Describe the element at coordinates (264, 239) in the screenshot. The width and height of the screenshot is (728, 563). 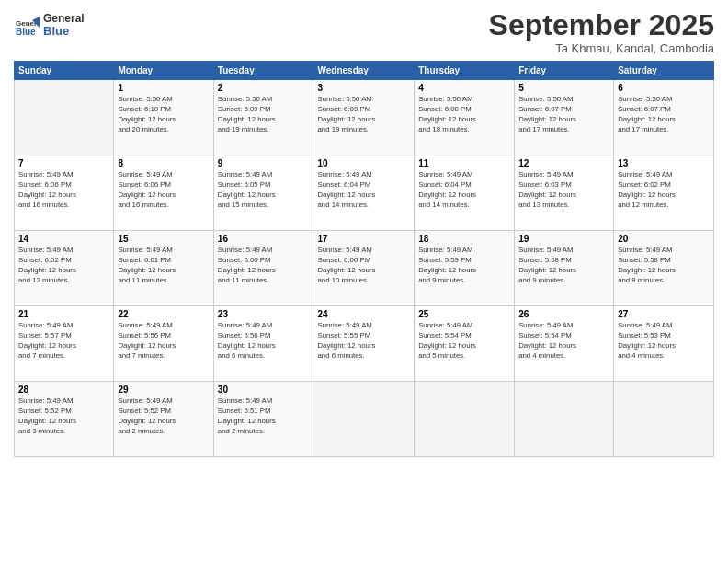
I see `day-number: 16` at that location.